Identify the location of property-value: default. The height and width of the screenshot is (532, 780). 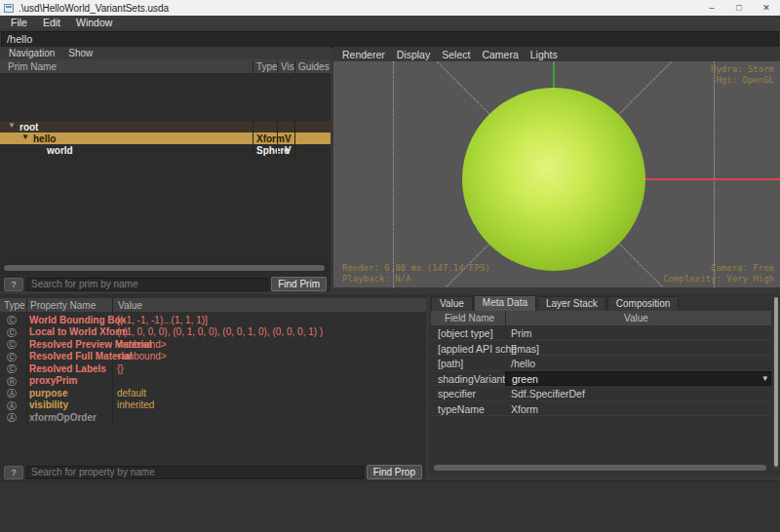
(132, 394).